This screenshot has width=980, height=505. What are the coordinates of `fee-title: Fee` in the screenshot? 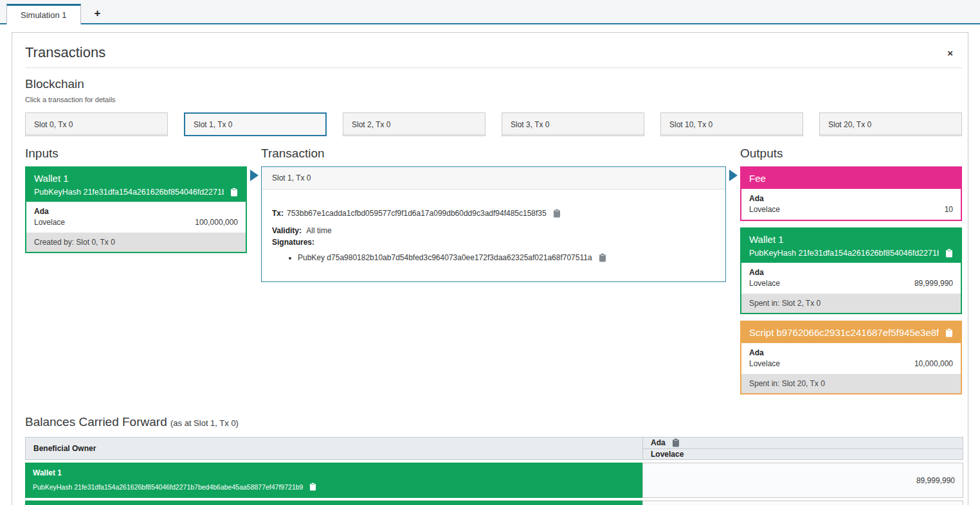 It's located at (851, 179).